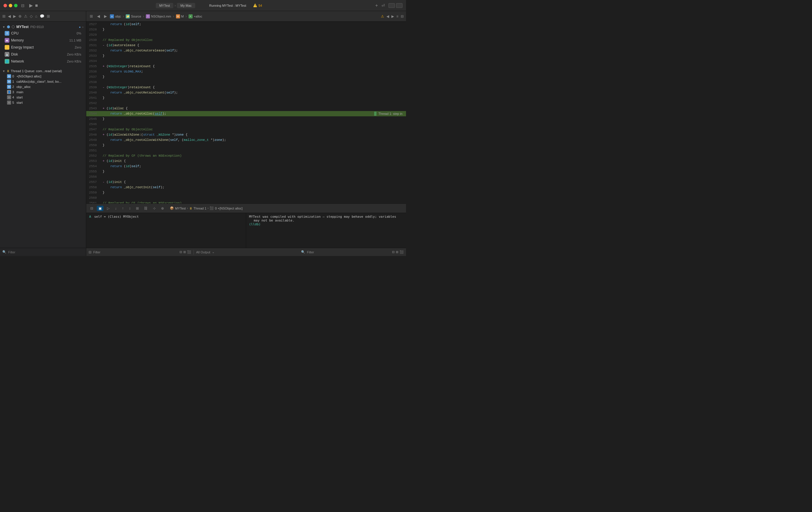 This screenshot has width=812, height=512. What do you see at coordinates (15, 16) in the screenshot?
I see `arrow-right-icon: ▶` at bounding box center [15, 16].